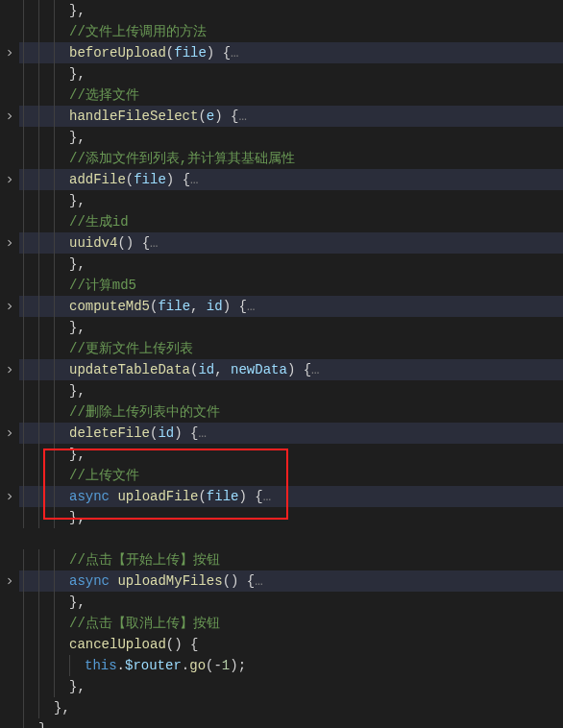 The image size is (563, 728). Describe the element at coordinates (134, 116) in the screenshot. I see `function-name: handleFileSelect` at that location.